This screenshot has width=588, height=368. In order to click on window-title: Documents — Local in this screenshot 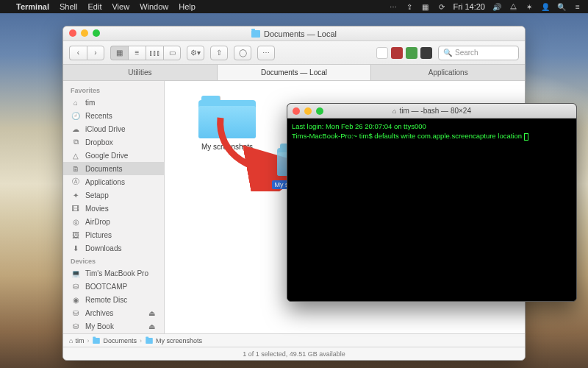, I will do `click(300, 34)`.